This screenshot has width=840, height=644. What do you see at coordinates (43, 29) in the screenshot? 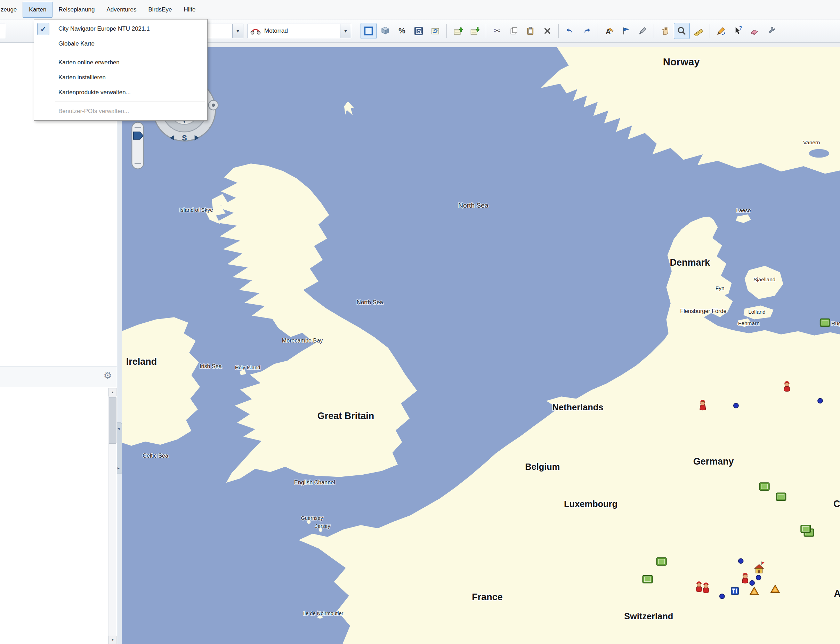
I see `check-icon: ✓` at bounding box center [43, 29].